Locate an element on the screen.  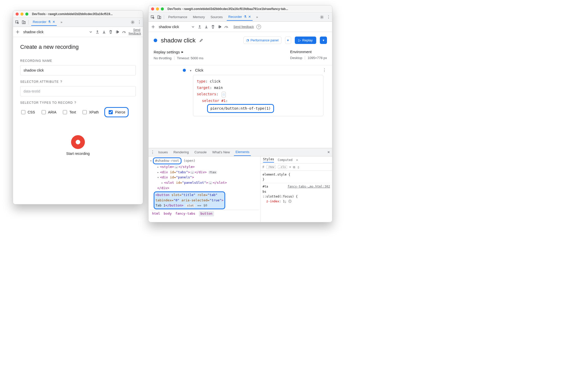
main-tabstrip: Performance Memory Sources Recorder ⚗ ✕ … is located at coordinates (240, 17).